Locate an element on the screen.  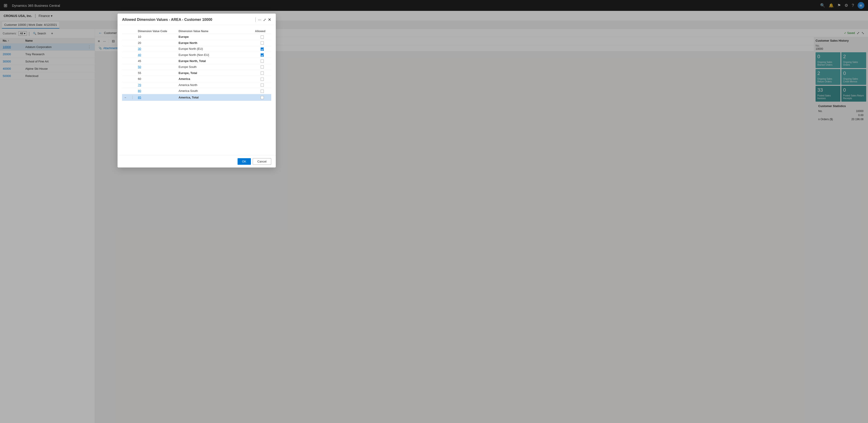
modal-body: Dimension Value Code Dimension Value Nam… is located at coordinates (197, 90).